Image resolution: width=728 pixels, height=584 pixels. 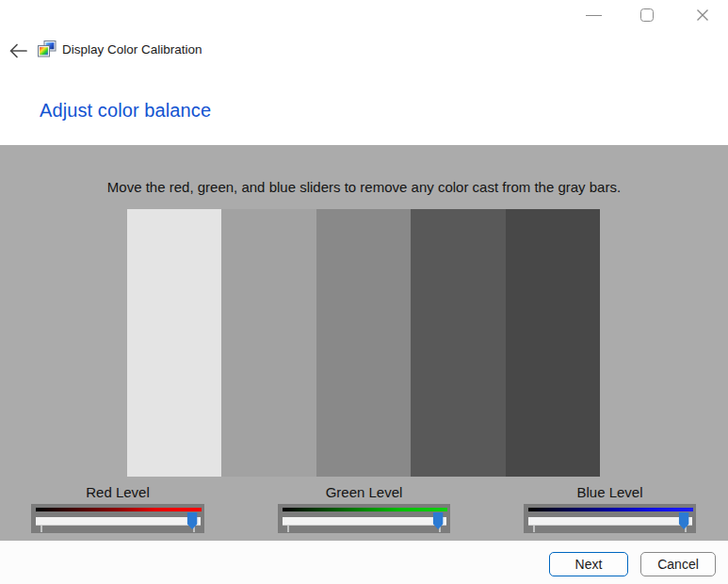 What do you see at coordinates (125, 111) in the screenshot?
I see `page-title: Adjust color balance` at bounding box center [125, 111].